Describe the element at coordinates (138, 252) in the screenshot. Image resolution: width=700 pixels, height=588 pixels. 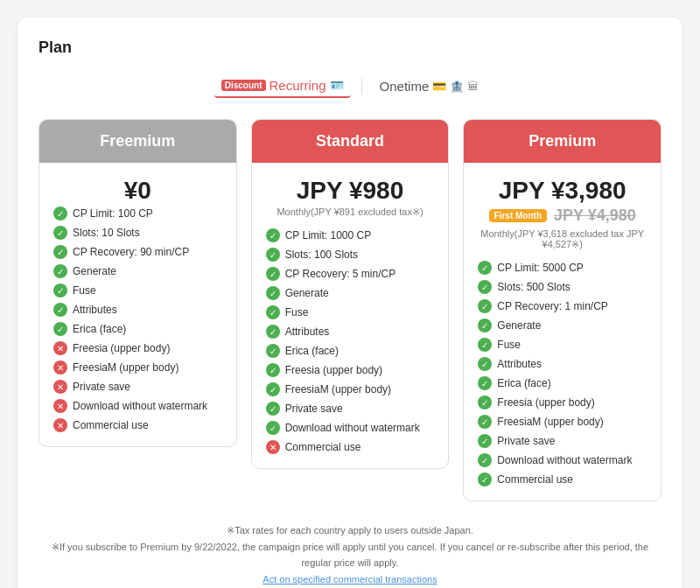
I see `list-item: ✓CP Recovery: 90 min/CP` at that location.